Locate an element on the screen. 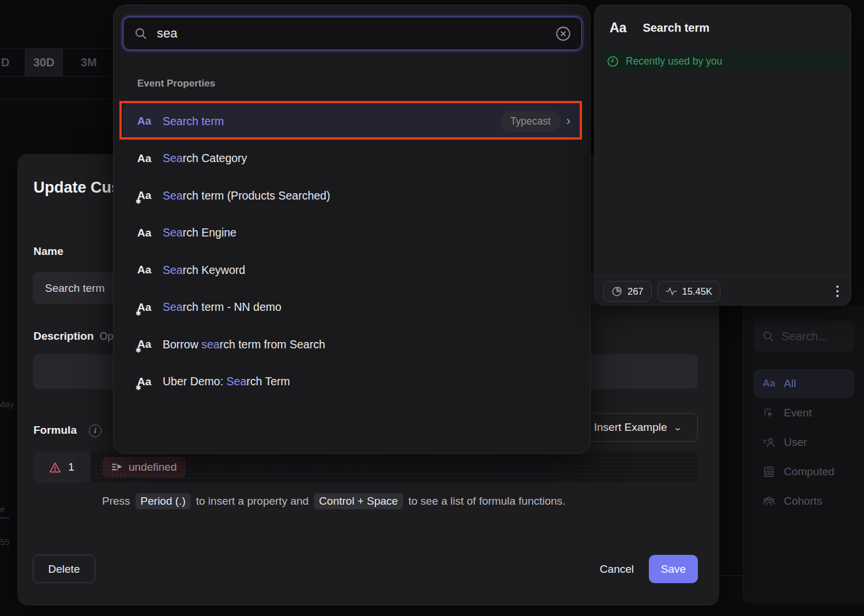 Image resolution: width=864 pixels, height=616 pixels. formula-hint: Press Period (.) to insert a property an… is located at coordinates (333, 501).